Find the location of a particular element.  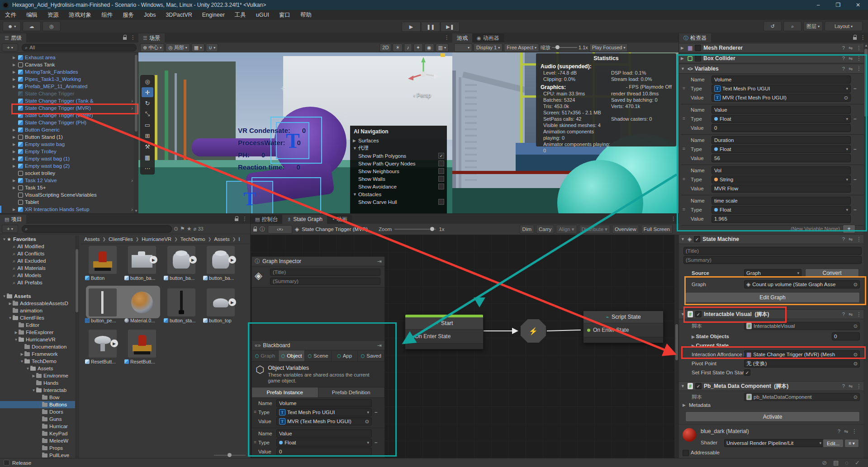

source-dropdown: Graph▾ is located at coordinates (773, 273).